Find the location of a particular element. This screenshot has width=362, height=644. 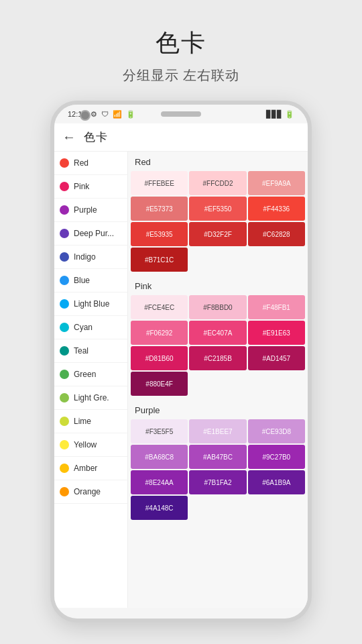

color-cell: #AD1457 is located at coordinates (276, 358).